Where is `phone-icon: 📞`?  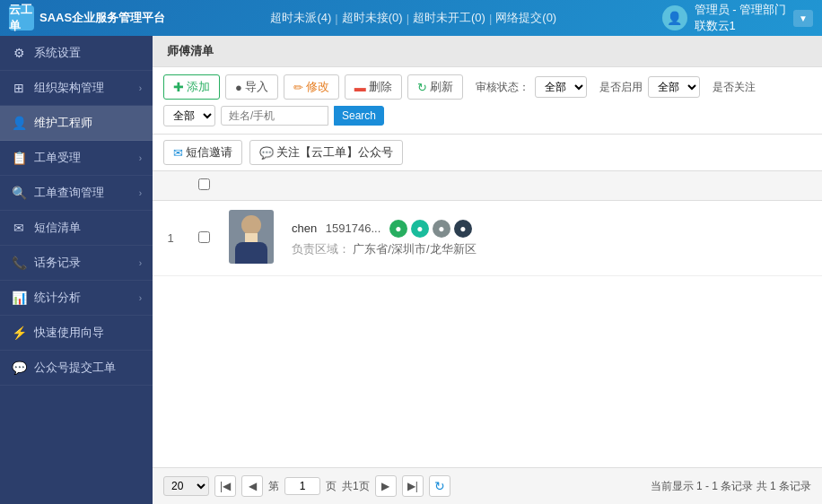
phone-icon: 📞 is located at coordinates (19, 263).